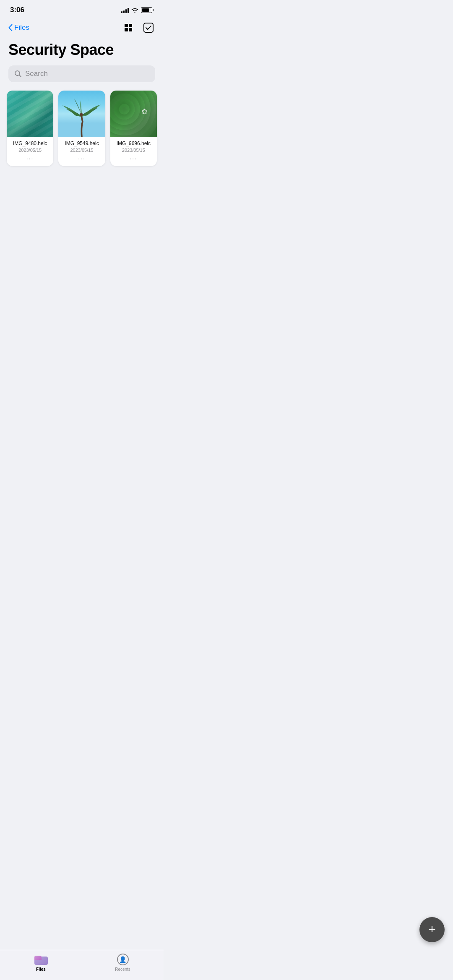 The height and width of the screenshot is (980, 453). What do you see at coordinates (81, 159) in the screenshot?
I see `file-menu-2: ···` at bounding box center [81, 159].